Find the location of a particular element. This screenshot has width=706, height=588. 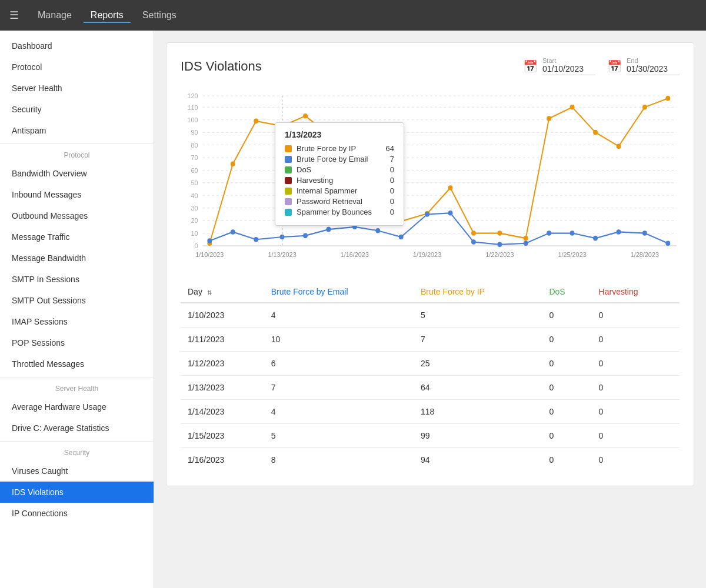

cell-day: 1/14/2023 is located at coordinates (222, 412).